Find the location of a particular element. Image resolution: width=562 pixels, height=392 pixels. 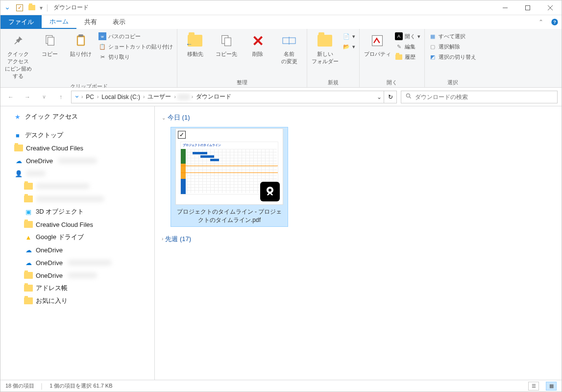

rename-button: 名前 の変更 is located at coordinates (289, 49).